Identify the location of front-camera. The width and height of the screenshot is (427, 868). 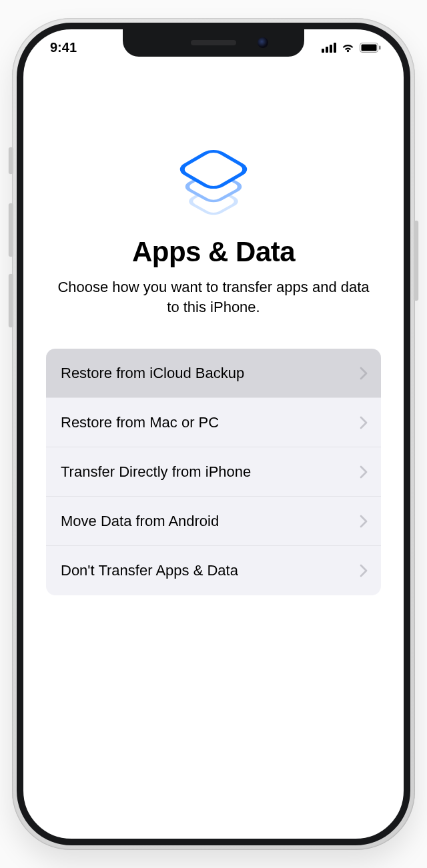
(263, 43).